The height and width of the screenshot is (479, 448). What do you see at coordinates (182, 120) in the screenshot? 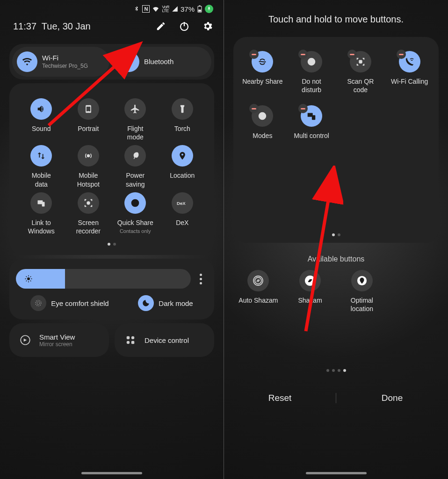
I see `qs-tile: Torch` at bounding box center [182, 120].